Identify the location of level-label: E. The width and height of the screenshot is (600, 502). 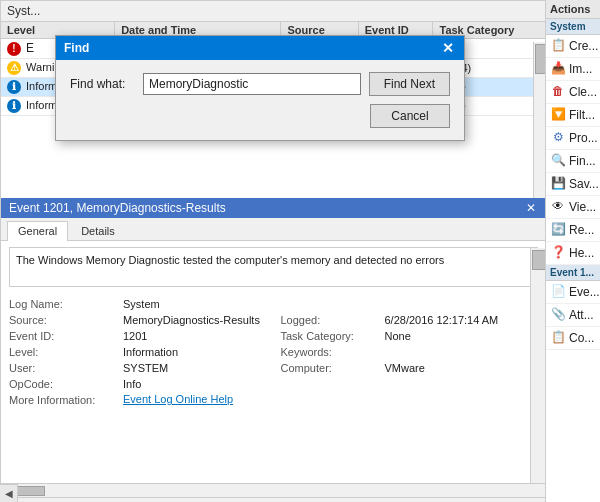
(30, 48).